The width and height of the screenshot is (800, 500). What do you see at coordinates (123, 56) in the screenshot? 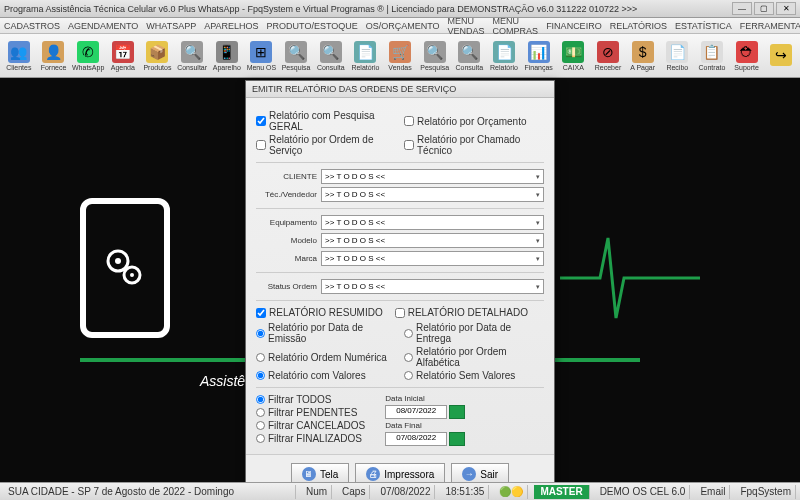
I see `toolbar-agenda: 📅Agenda` at bounding box center [123, 56].